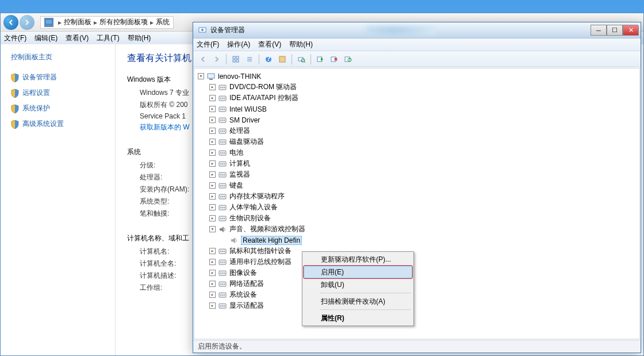 Image resolution: width=644 pixels, height=356 pixels. I want to click on tree-node-label: SM Driver, so click(245, 120).